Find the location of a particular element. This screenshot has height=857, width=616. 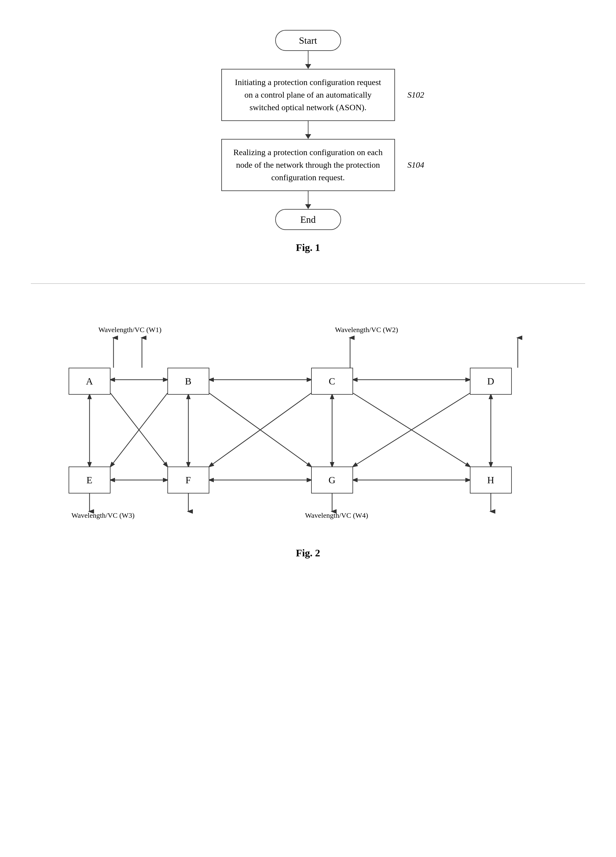

node-A: A is located at coordinates (89, 381).